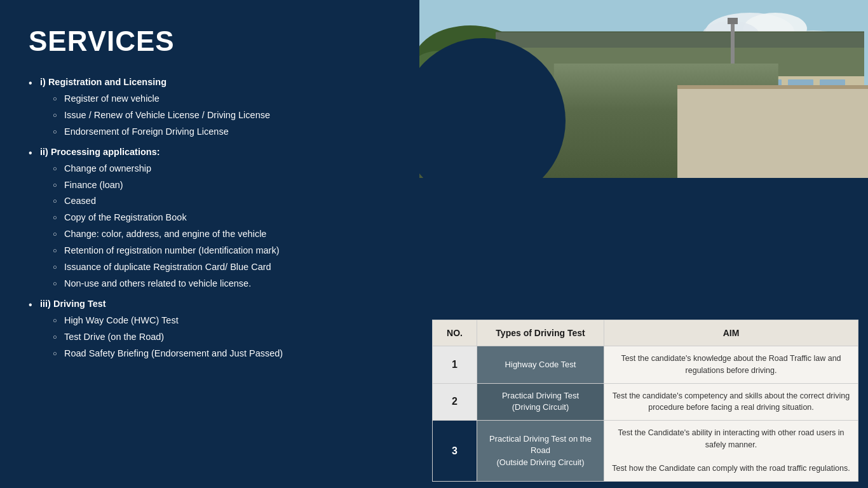 The height and width of the screenshot is (488, 868). Describe the element at coordinates (222, 116) in the screenshot. I see `list-item: Issue / Renew of Vehicle License / Drivi…` at that location.